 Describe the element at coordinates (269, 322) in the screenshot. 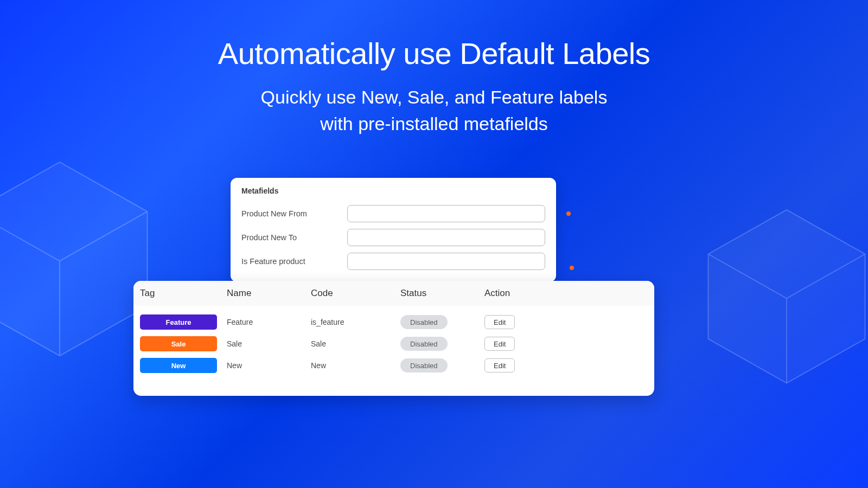

I see `cell-name: Feature` at that location.